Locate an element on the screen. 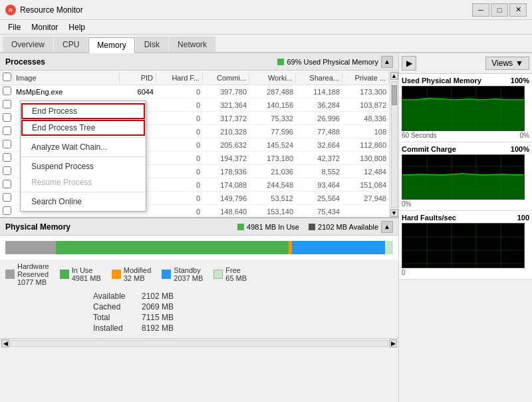  ctx-end-process-tree: End Process Tree is located at coordinates (83, 128).